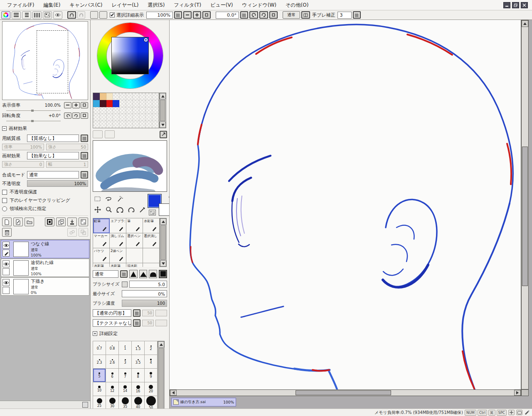 This screenshot has width=532, height=416. I want to click on selection-detail-checkbox: 選択詳細表示, so click(127, 15).